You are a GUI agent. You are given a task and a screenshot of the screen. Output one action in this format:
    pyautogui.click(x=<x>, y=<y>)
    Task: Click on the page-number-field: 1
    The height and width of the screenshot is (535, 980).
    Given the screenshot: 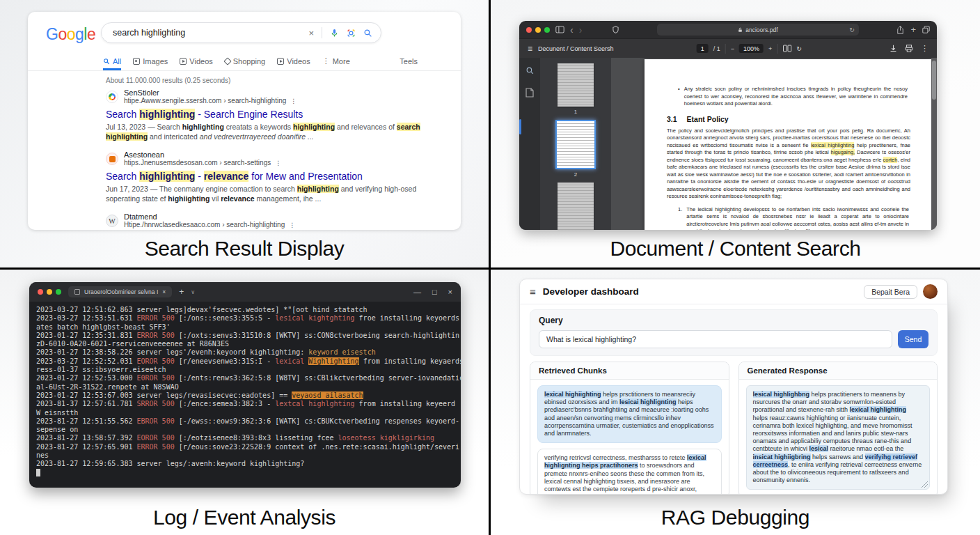 What is the action you would take?
    pyautogui.click(x=703, y=49)
    